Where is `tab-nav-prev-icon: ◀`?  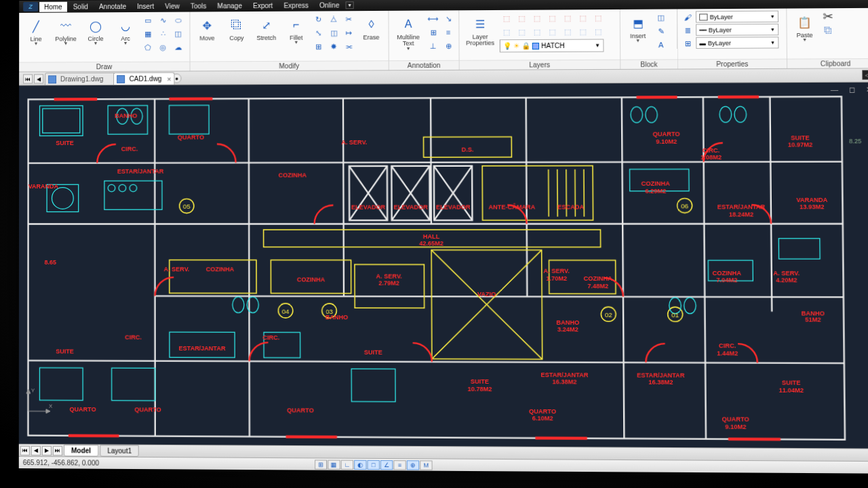
tab-nav-prev-icon: ◀ is located at coordinates (39, 79).